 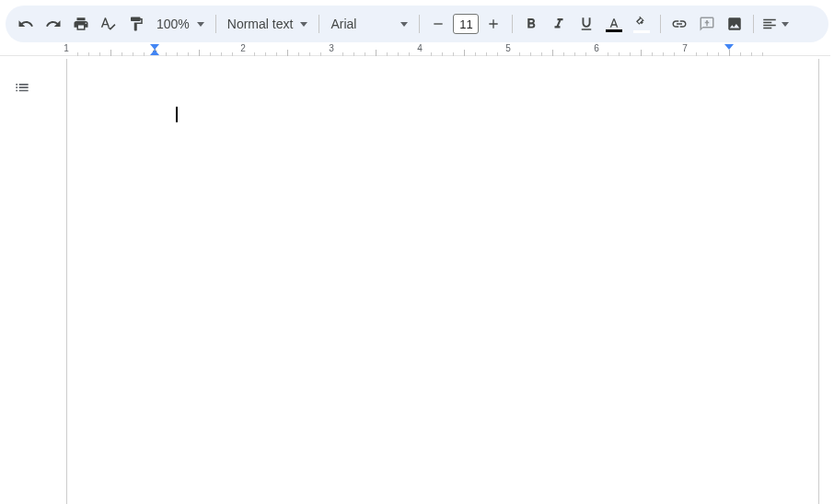 I want to click on ruler-number: 3, so click(x=331, y=48).